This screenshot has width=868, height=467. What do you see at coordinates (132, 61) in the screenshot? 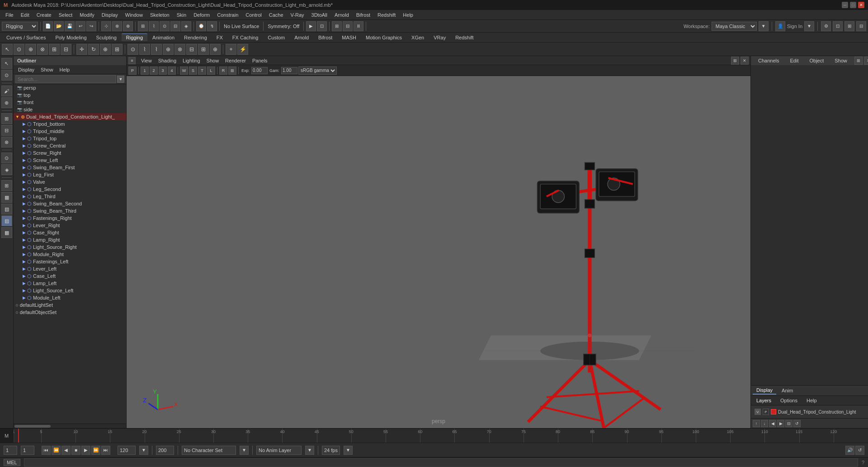
I see `viewport-panel-menu-button: ≡` at bounding box center [132, 61].